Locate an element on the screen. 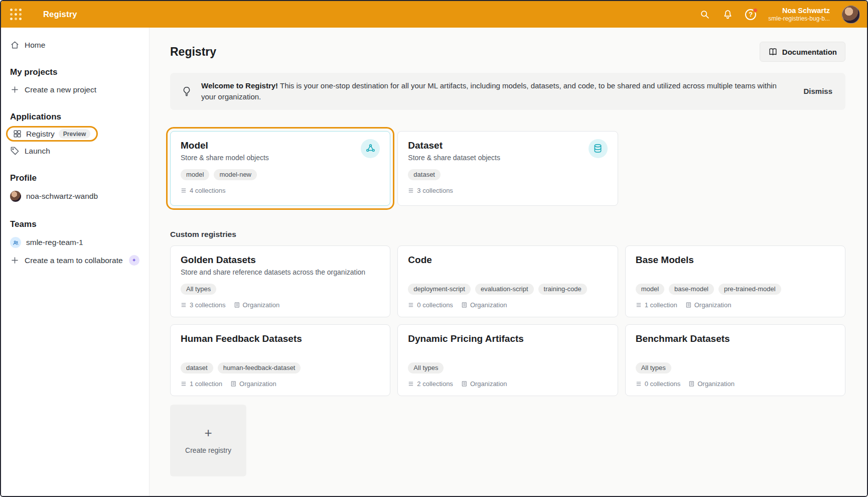  sidebar-heading-profile: Profile is located at coordinates (75, 178).